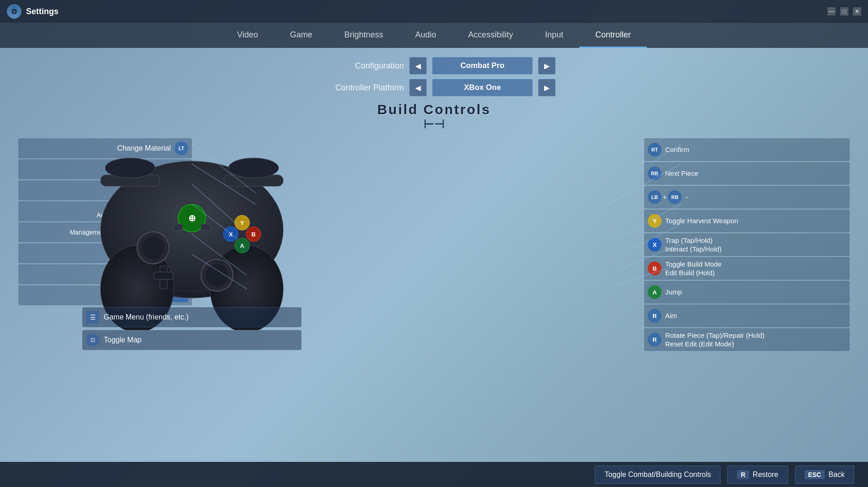 The height and width of the screenshot is (487, 868). What do you see at coordinates (766, 475) in the screenshot?
I see `restore-label: Restore` at bounding box center [766, 475].